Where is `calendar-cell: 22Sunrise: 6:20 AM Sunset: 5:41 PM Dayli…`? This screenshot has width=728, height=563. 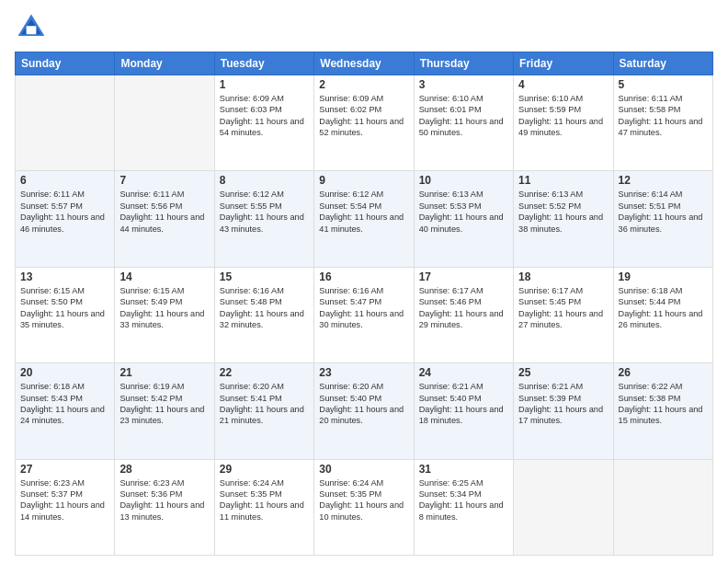 calendar-cell: 22Sunrise: 6:20 AM Sunset: 5:41 PM Dayli… is located at coordinates (264, 411).